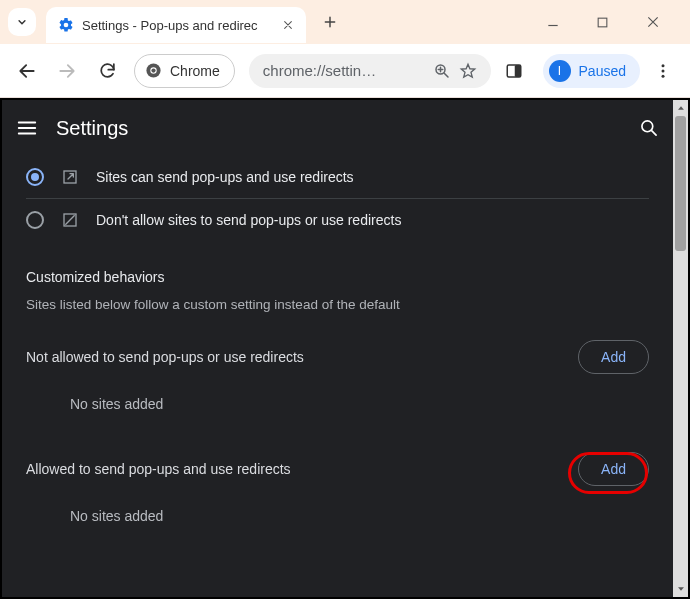 The image size is (690, 599). Describe the element at coordinates (592, 71) in the screenshot. I see `profile-chip: I Paused` at that location.